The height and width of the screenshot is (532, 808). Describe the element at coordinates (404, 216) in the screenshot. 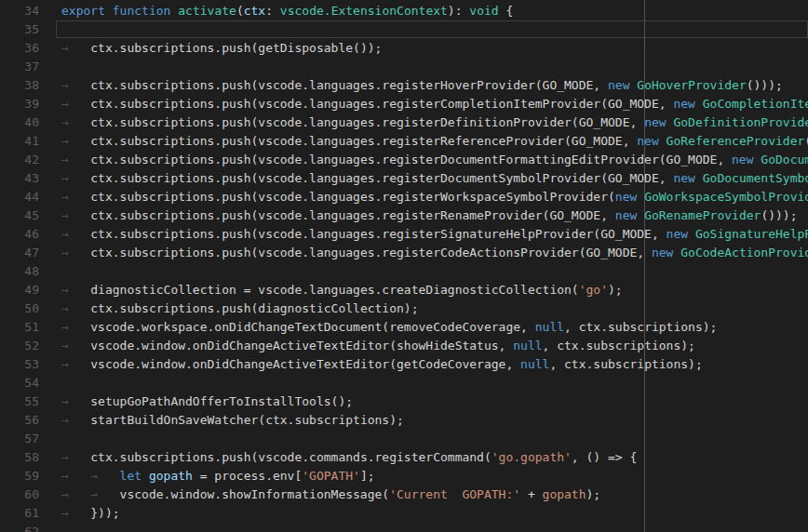

I see `code-line-45: 45→ctx.subscriptions.push(vscode.languag…` at that location.